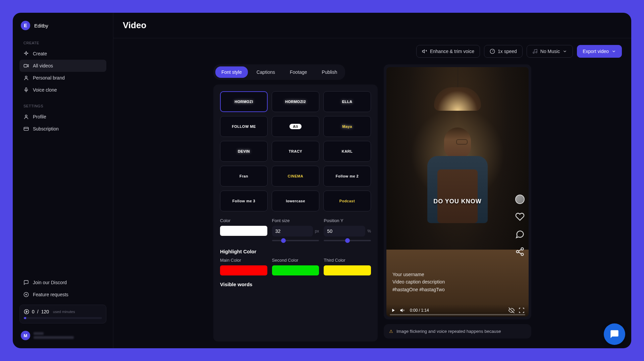  Describe the element at coordinates (63, 129) in the screenshot. I see `sidebar-item-subscription: Subscription` at that location.